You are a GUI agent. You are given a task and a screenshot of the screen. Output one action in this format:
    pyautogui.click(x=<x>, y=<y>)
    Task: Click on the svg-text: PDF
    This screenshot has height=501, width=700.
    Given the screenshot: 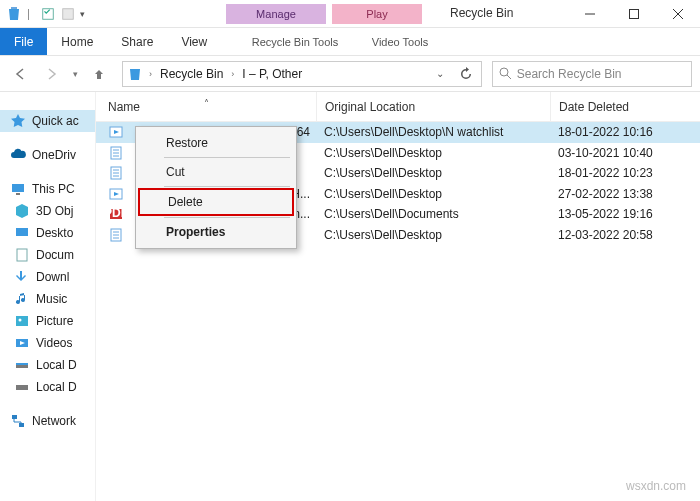 What is the action you would take?
    pyautogui.click(x=116, y=213)
    